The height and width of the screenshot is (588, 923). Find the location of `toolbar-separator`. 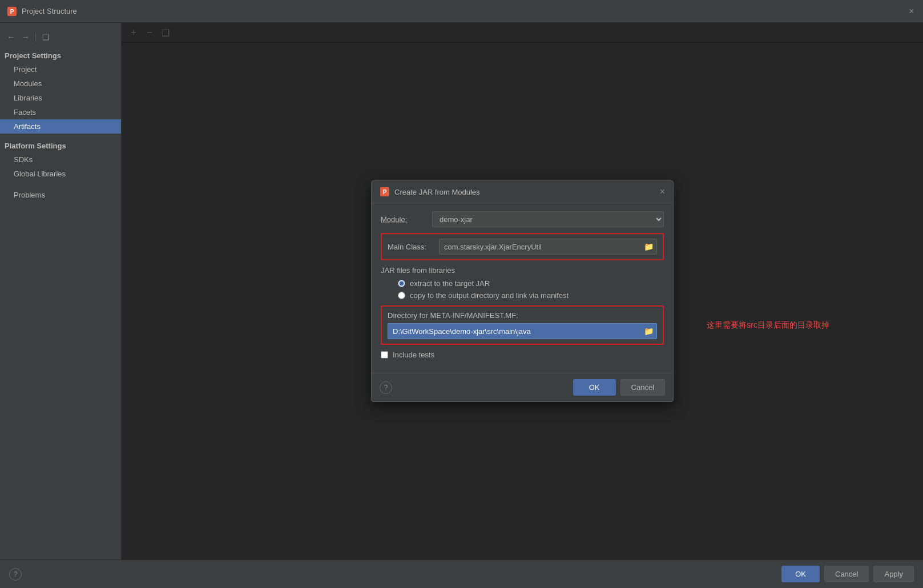

toolbar-separator is located at coordinates (35, 37).